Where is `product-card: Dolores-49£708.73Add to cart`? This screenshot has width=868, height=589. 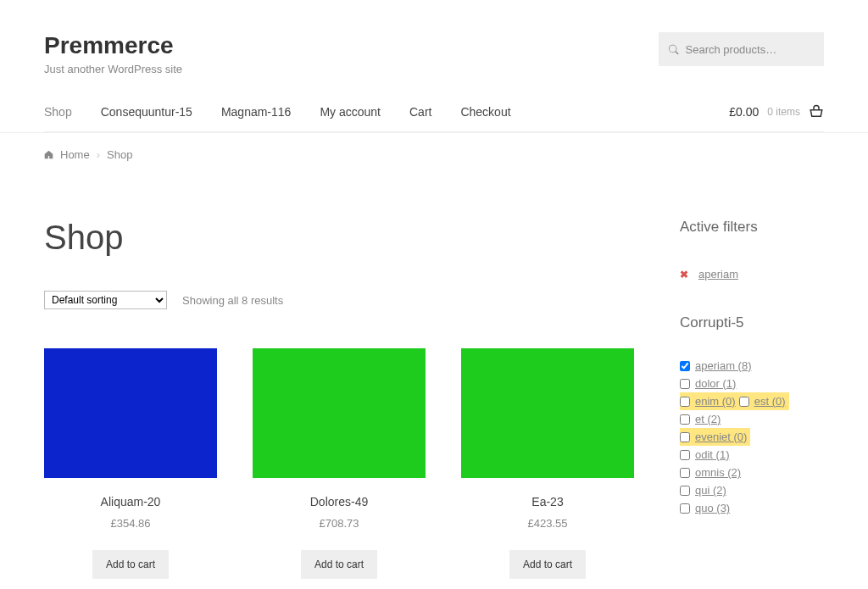 product-card: Dolores-49£708.73Add to cart is located at coordinates (339, 464).